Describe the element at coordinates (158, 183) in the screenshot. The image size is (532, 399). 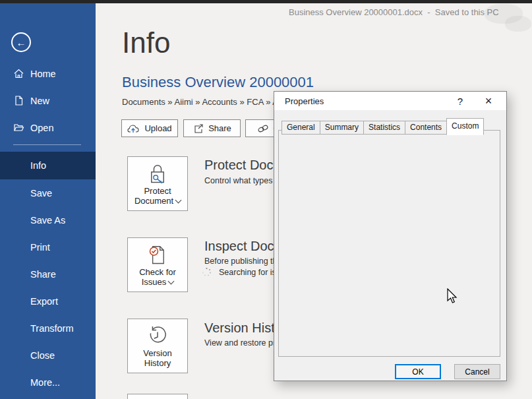
I see `protect-document-button: Protect Document` at that location.